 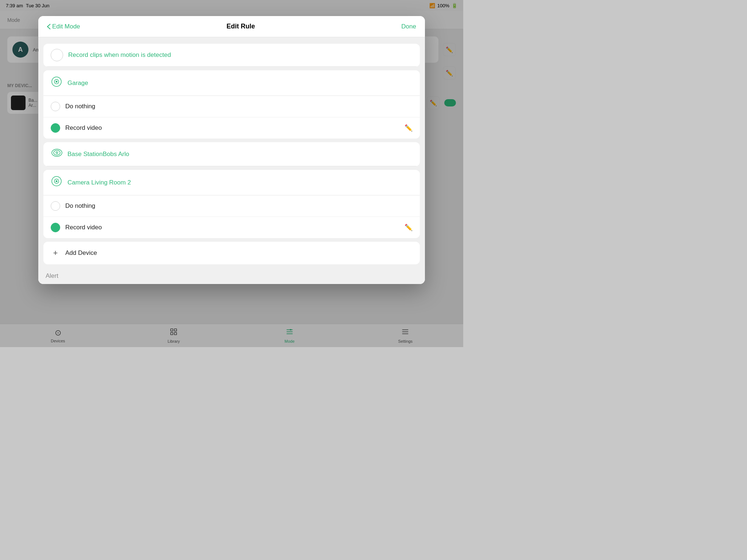 What do you see at coordinates (55, 206) in the screenshot?
I see `livingroom2-radio-donothing` at bounding box center [55, 206].